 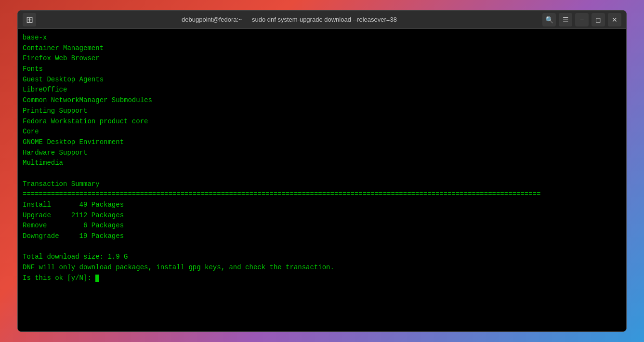 I want to click on close-button: ✕, so click(x=615, y=20).